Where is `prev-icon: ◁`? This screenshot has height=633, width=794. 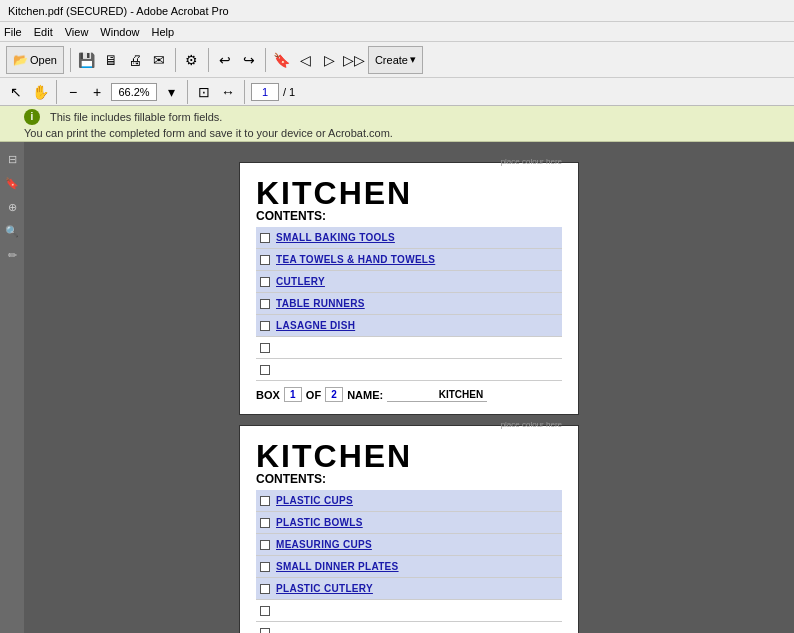
prev-icon: ◁ is located at coordinates (306, 60).